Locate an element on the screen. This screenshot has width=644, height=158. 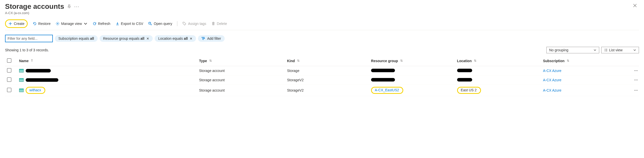
open-query-label: Open query is located at coordinates (163, 24).